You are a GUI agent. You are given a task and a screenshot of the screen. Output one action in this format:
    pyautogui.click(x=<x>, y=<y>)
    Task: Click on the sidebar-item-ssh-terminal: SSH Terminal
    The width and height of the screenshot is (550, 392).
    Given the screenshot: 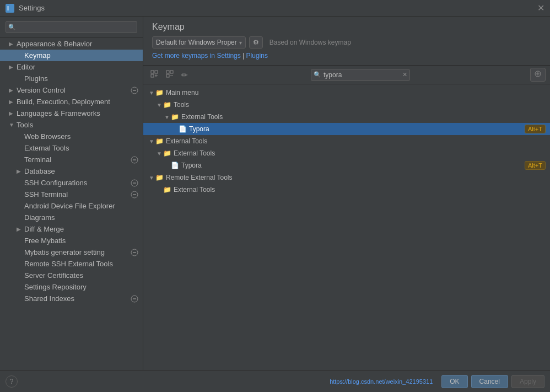 What is the action you would take?
    pyautogui.click(x=72, y=194)
    